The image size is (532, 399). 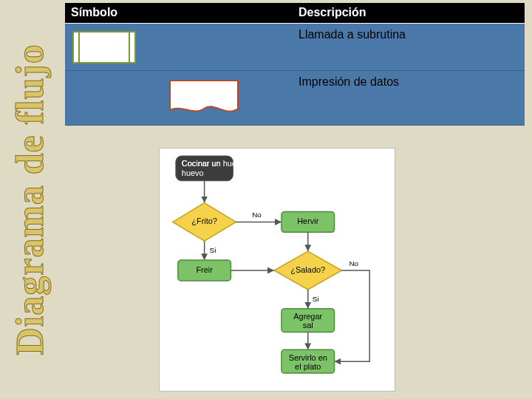 What do you see at coordinates (204, 221) in the screenshot?
I see `flow-decision-frito-text: ¿Frito?` at bounding box center [204, 221].